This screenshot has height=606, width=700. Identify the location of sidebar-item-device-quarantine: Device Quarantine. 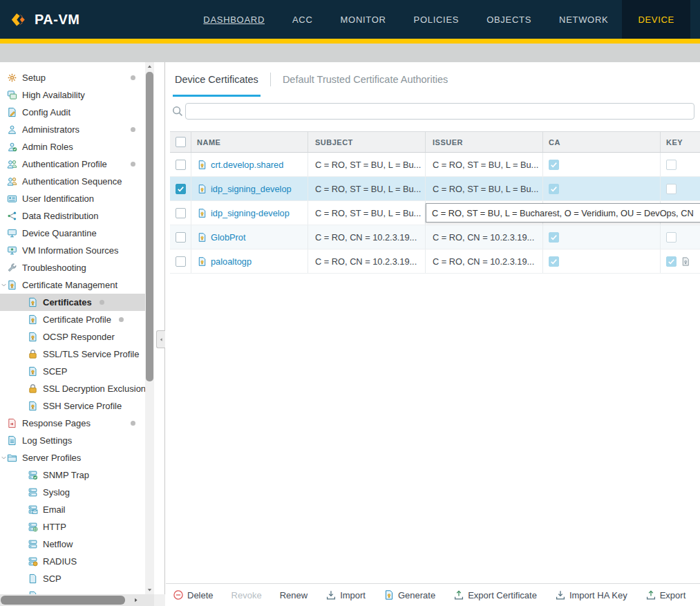
(73, 234).